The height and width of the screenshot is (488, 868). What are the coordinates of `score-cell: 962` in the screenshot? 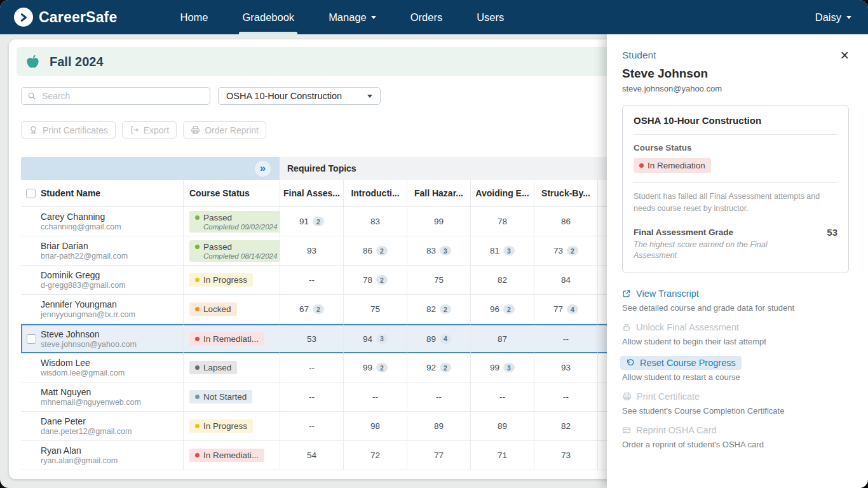 It's located at (502, 309).